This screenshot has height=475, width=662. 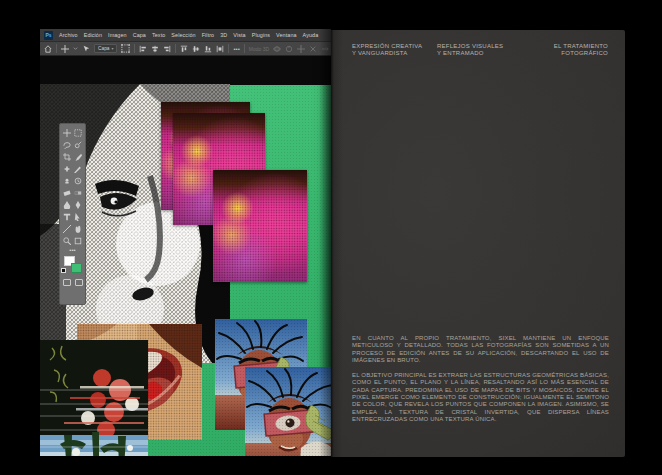 What do you see at coordinates (325, 49) in the screenshot?
I see `3d-scale-icon` at bounding box center [325, 49].